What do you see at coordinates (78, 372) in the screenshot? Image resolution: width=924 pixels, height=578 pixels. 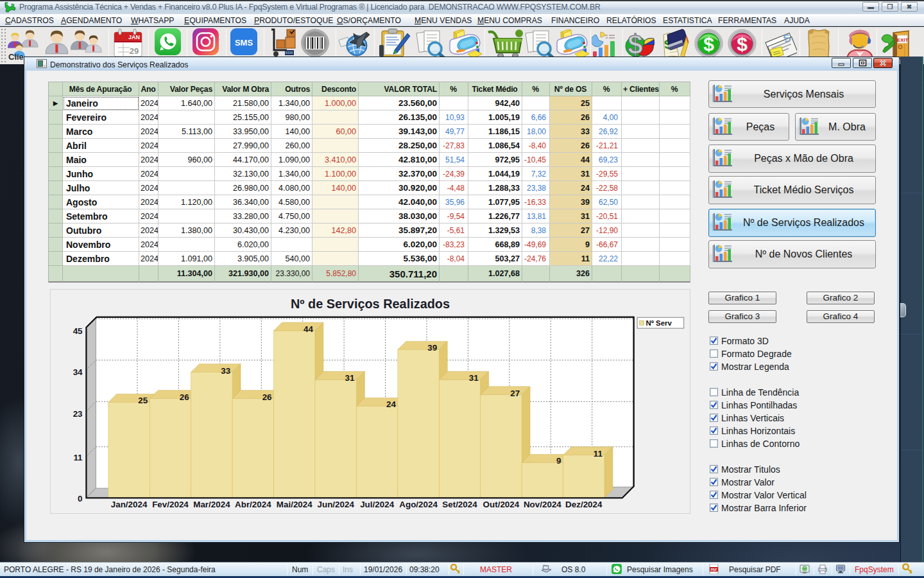 I see `svg-text: 34` at bounding box center [78, 372].